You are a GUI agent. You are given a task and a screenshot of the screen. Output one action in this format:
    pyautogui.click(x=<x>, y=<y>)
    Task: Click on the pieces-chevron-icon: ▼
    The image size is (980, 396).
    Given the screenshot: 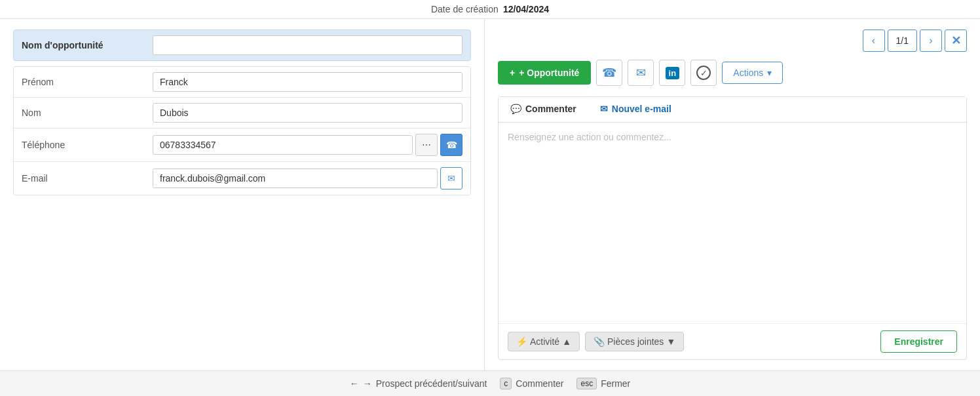 What is the action you would take?
    pyautogui.click(x=671, y=342)
    